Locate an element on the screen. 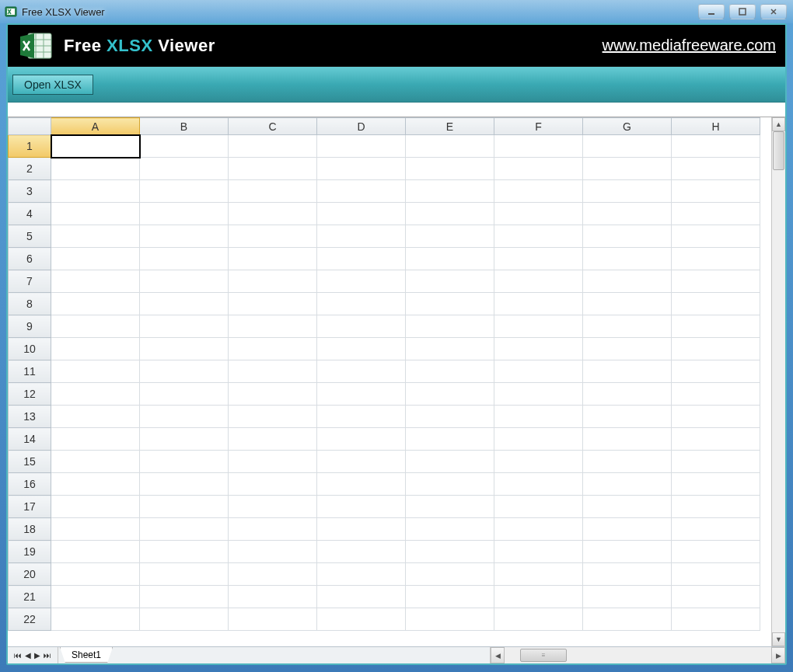 This screenshot has height=672, width=793. cell-D21 is located at coordinates (362, 597).